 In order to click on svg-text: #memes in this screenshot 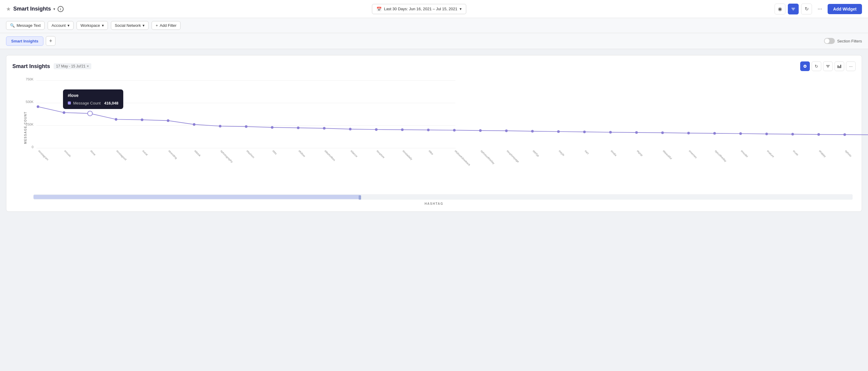, I will do `click(693, 154)`.